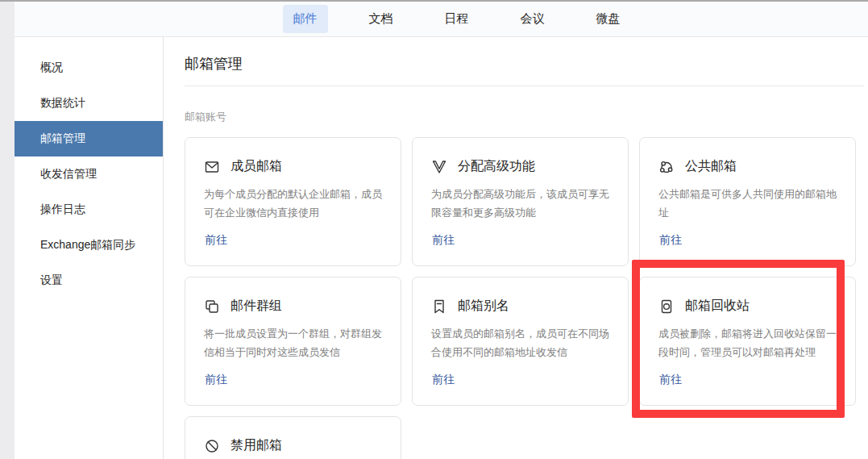  I want to click on page-title: 邮箱管理, so click(524, 64).